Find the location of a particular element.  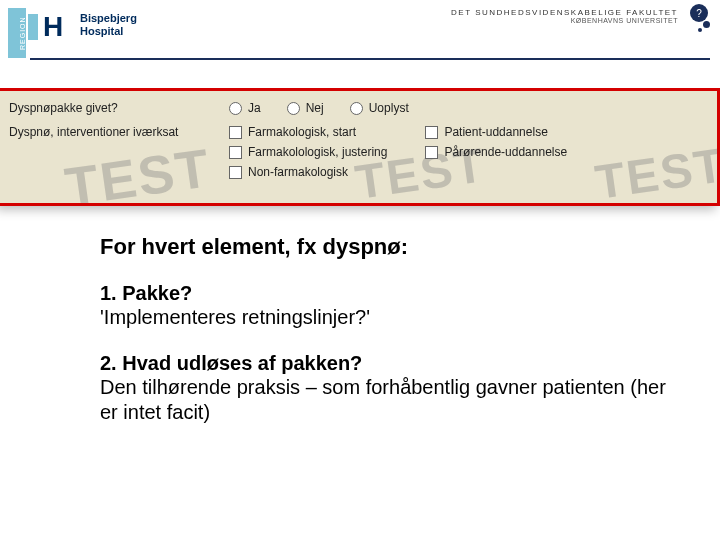

hospital-name-line2: Hospital is located at coordinates (108, 32).